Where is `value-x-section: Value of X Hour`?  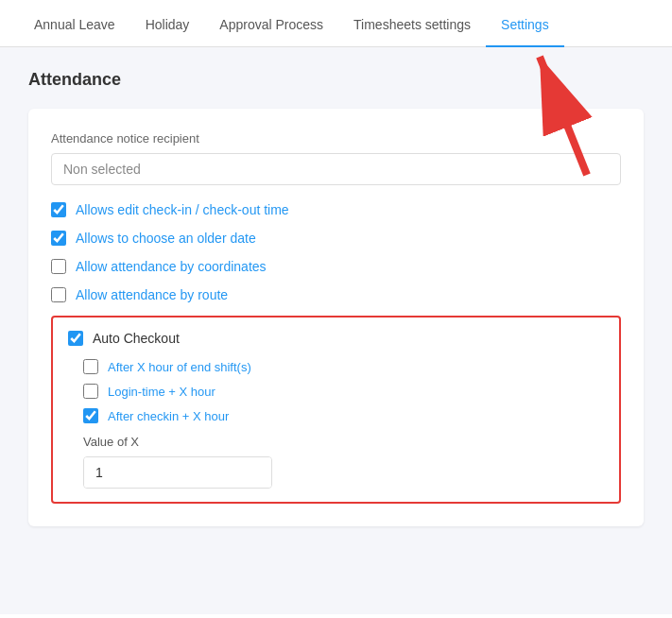
value-x-section: Value of X Hour is located at coordinates (336, 461).